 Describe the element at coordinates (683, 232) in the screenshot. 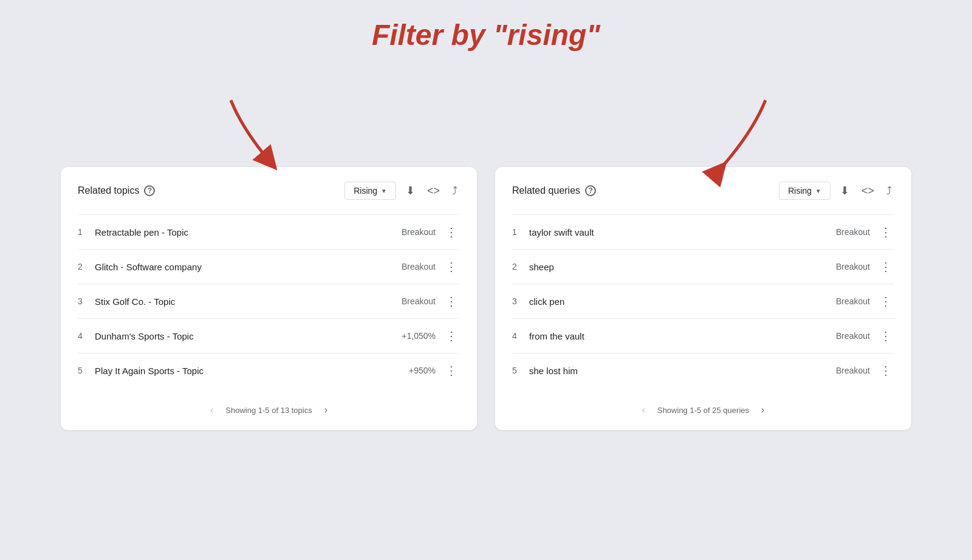

I see `row-label: taylor swift vault` at that location.